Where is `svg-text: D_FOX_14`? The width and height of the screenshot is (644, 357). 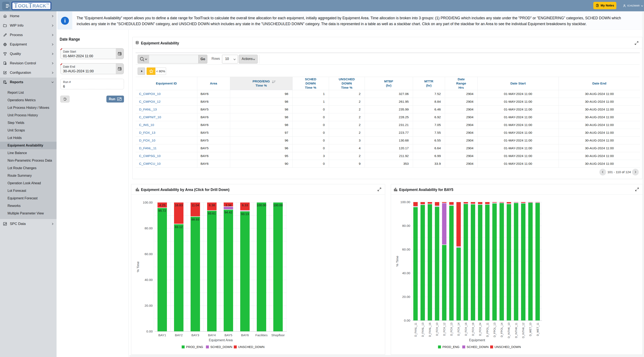 svg-text: D_FOX_14 is located at coordinates (458, 329).